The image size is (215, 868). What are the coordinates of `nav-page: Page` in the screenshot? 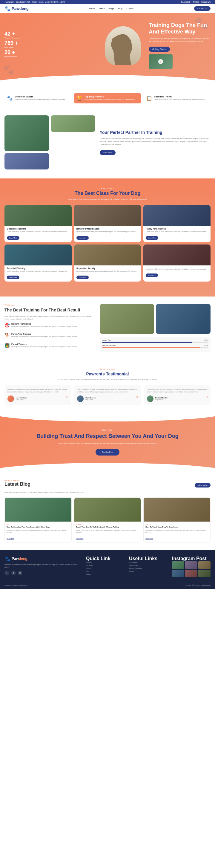 It's located at (111, 8).